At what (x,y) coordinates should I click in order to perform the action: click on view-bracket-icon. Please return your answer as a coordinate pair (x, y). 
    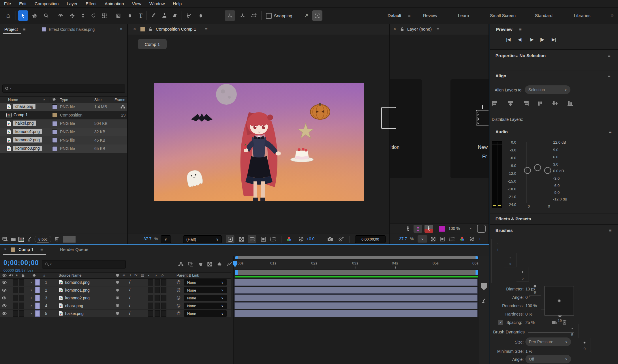
    Looking at the image, I should click on (481, 229).